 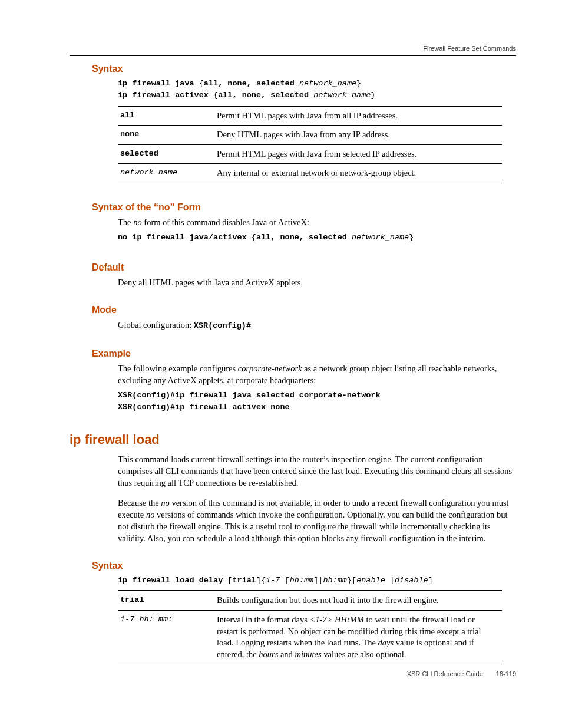 I want to click on cmd-line: XSR(config)#ip firewall java selected co…, so click(x=249, y=395).